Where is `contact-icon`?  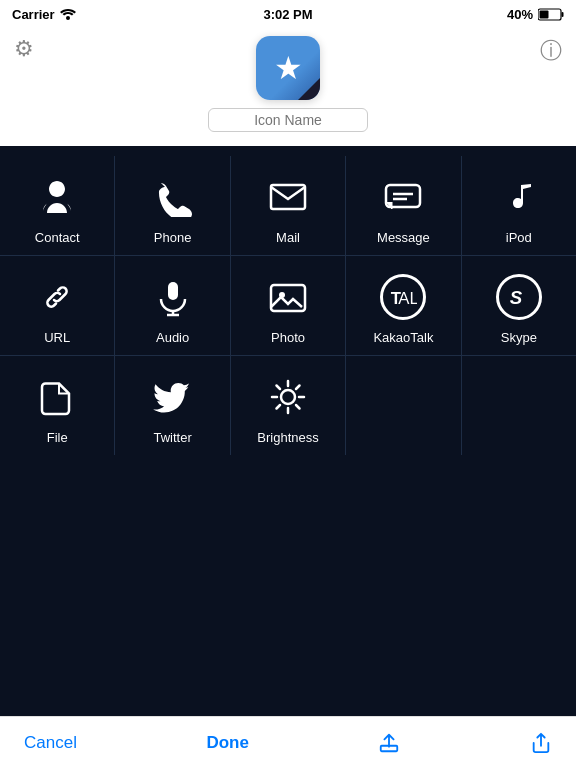 contact-icon is located at coordinates (57, 197).